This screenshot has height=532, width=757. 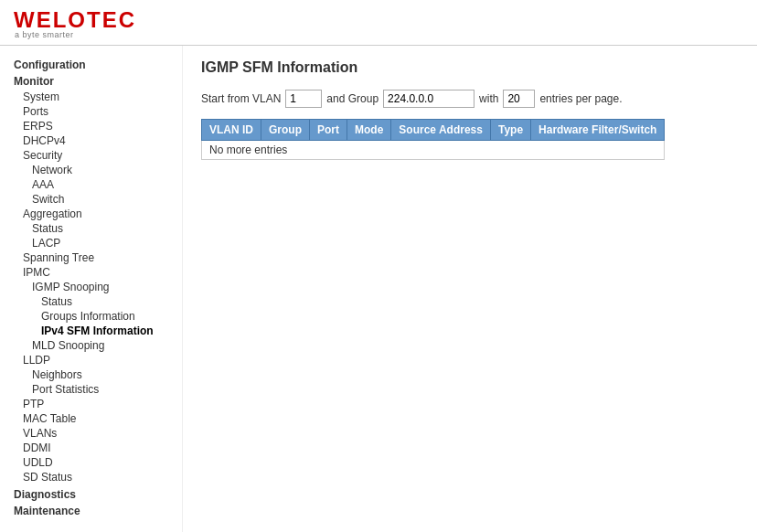 What do you see at coordinates (429, 99) in the screenshot?
I see `group-input` at bounding box center [429, 99].